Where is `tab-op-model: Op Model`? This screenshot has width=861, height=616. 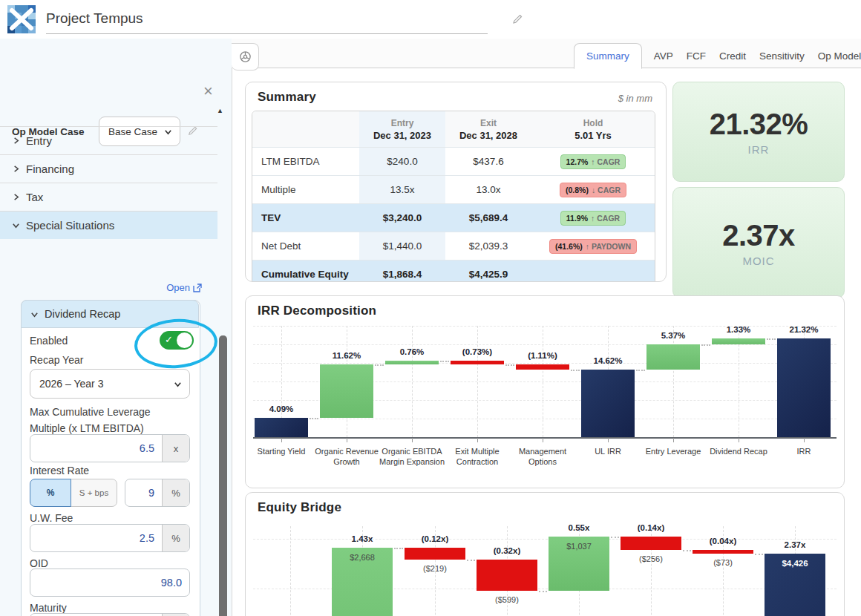
tab-op-model: Op Model is located at coordinates (839, 52).